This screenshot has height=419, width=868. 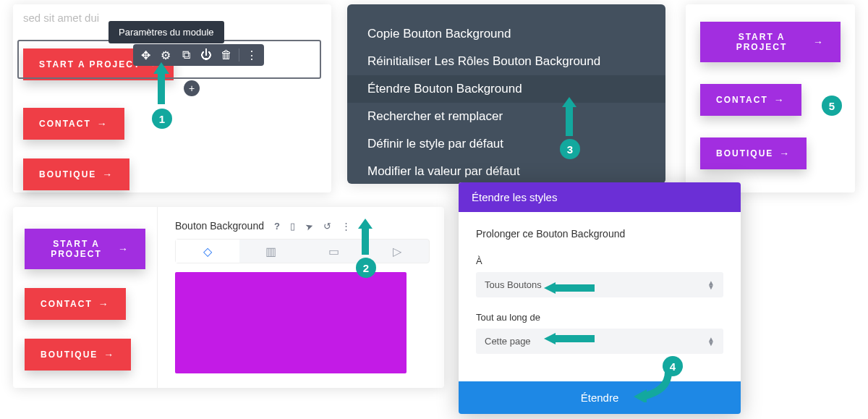 What do you see at coordinates (162, 119) in the screenshot?
I see `step-1-badge: 1` at bounding box center [162, 119].